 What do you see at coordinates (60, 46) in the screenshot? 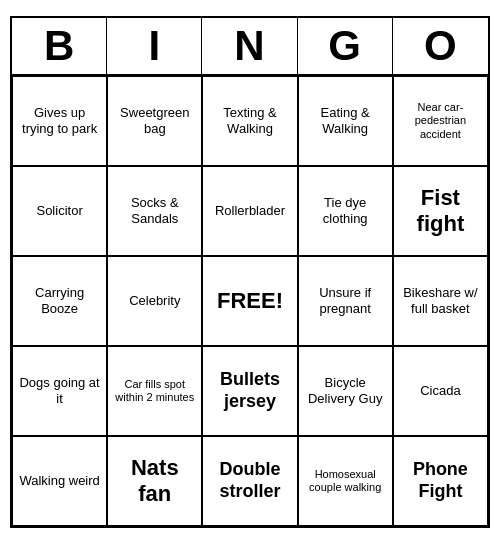
I see `header-letter-b: B` at bounding box center [60, 46].